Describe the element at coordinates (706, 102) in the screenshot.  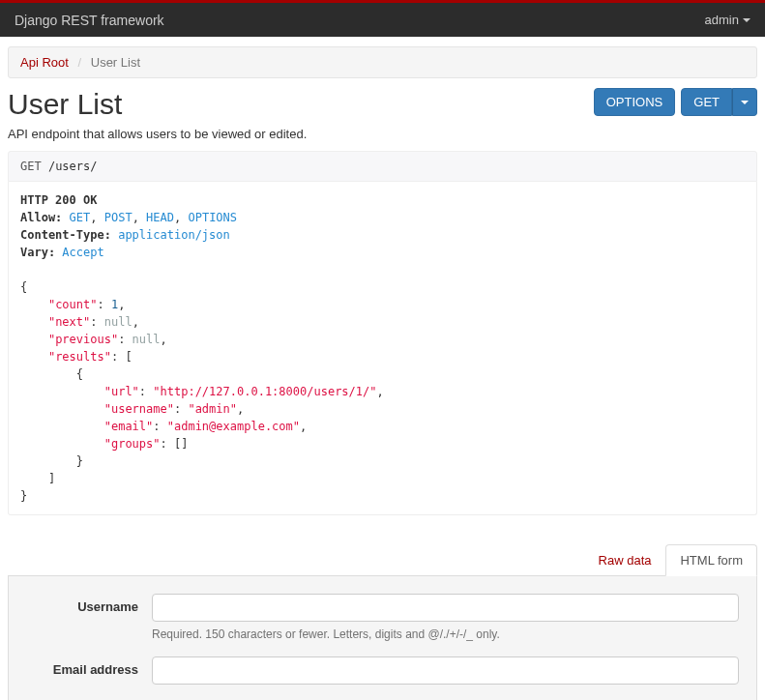
I see `get-button: GET` at that location.